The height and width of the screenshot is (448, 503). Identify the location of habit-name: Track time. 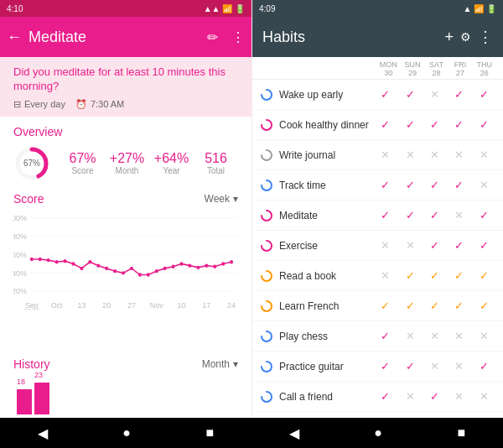
(326, 185).